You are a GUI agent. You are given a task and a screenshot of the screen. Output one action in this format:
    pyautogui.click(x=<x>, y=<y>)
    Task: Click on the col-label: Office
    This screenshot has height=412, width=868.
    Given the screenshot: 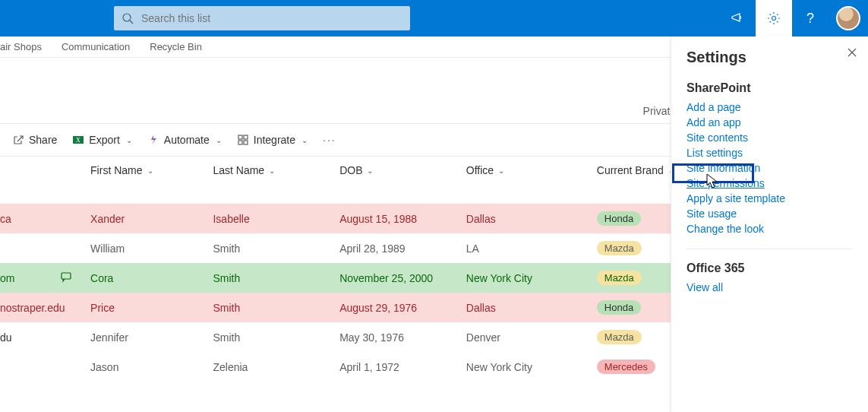 What is the action you would take?
    pyautogui.click(x=480, y=170)
    